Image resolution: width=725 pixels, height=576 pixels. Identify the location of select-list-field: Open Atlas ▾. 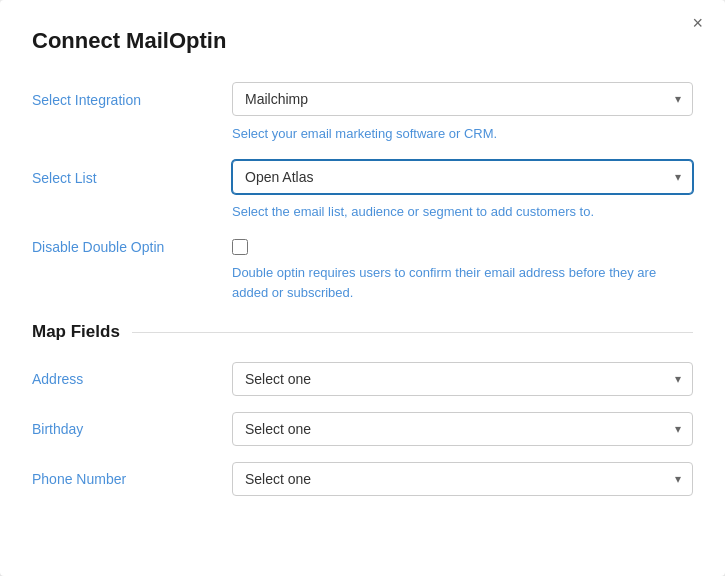
(462, 177).